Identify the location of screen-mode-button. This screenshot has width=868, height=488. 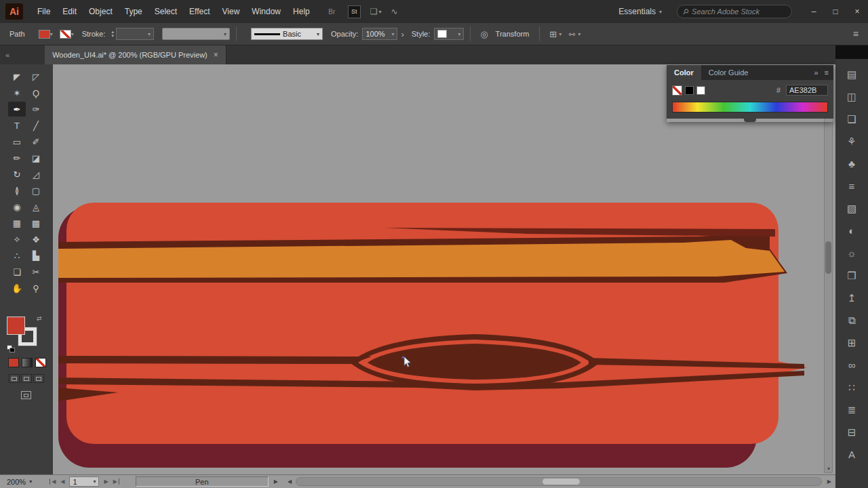
(26, 395).